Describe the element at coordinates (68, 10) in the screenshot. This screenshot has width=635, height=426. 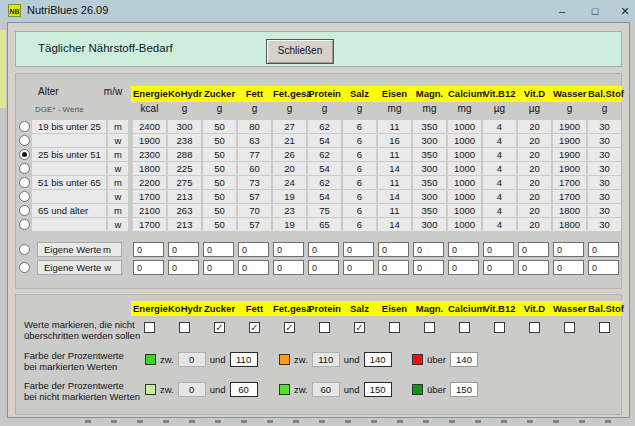
I see `window-title: NutriBlues 26.09` at that location.